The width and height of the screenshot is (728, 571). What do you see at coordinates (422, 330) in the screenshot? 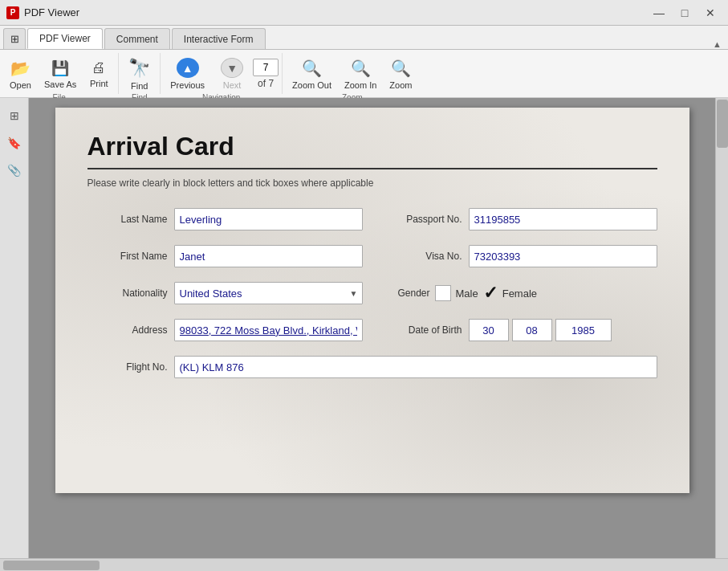
I see `dob-label: Date of Birth` at bounding box center [422, 330].